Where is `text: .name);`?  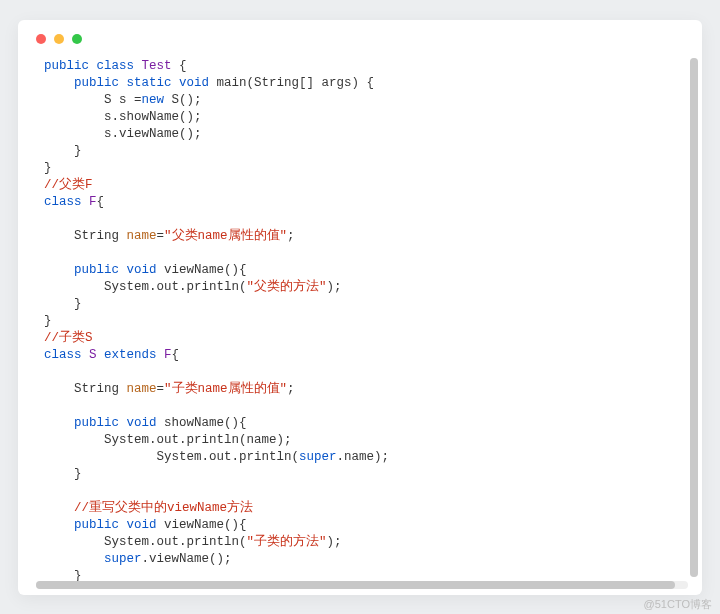
text: .name); is located at coordinates (364, 457).